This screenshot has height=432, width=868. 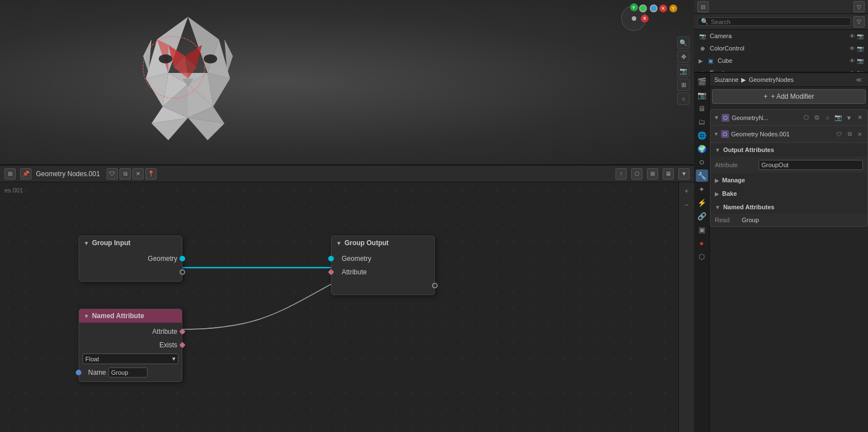 What do you see at coordinates (748, 207) in the screenshot?
I see `named-attrs-label: Named Attributes` at bounding box center [748, 207].